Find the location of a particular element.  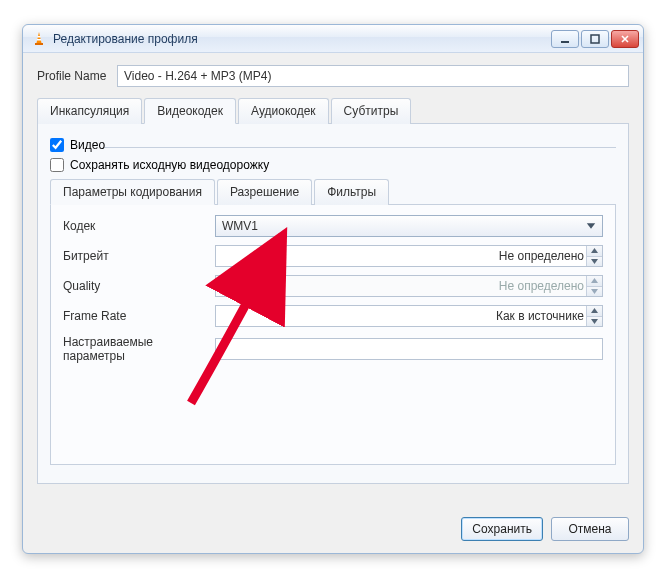

chevron-down-icon is located at coordinates (591, 226).